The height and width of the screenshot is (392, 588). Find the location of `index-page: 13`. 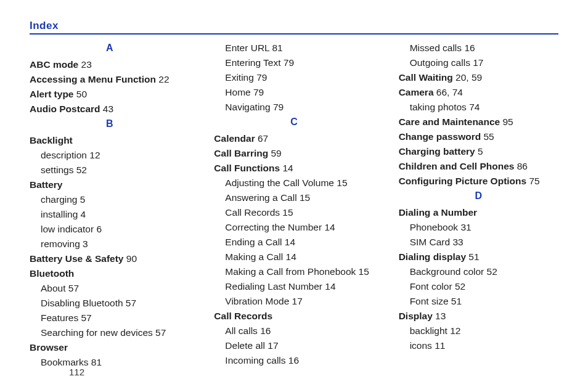

index-page: 13 is located at coordinates (439, 316).